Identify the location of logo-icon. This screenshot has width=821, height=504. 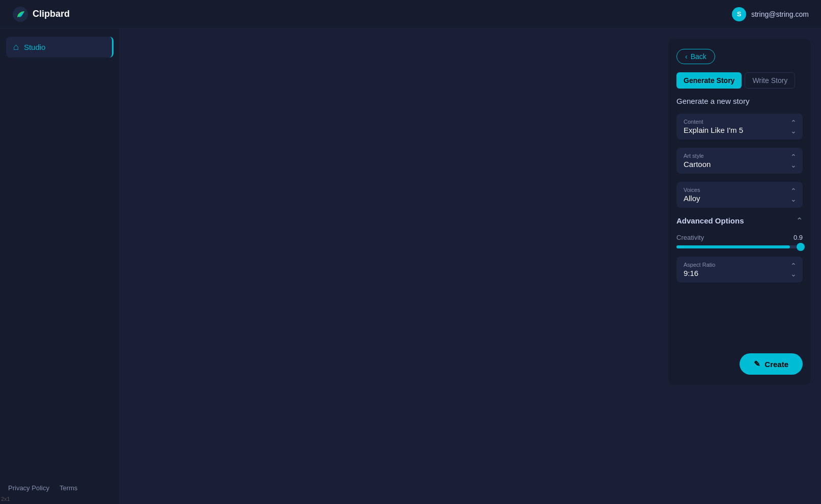
(20, 14).